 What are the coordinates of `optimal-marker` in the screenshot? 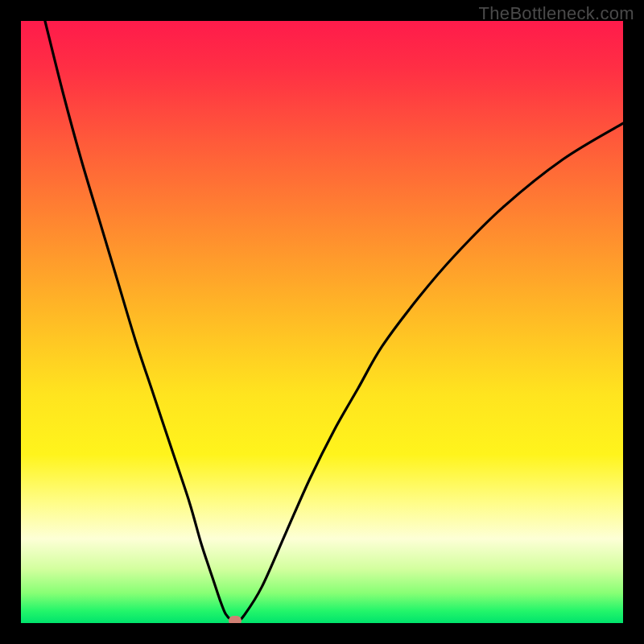 It's located at (235, 620).